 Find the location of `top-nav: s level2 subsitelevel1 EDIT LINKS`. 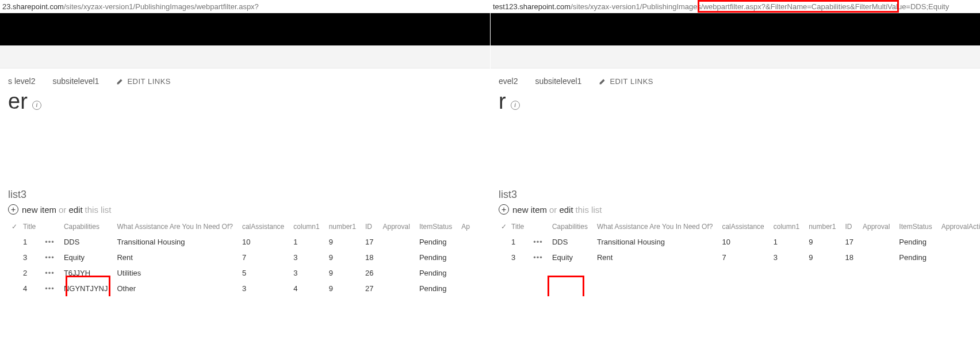

top-nav: s level2 subsitelevel1 EDIT LINKS is located at coordinates (249, 79).